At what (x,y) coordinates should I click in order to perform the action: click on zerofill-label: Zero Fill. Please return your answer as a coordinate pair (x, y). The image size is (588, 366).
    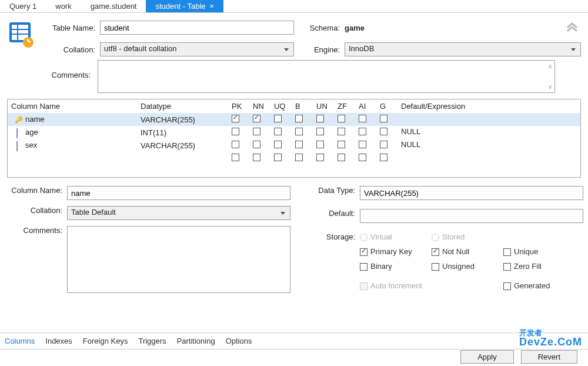
    Looking at the image, I should click on (528, 266).